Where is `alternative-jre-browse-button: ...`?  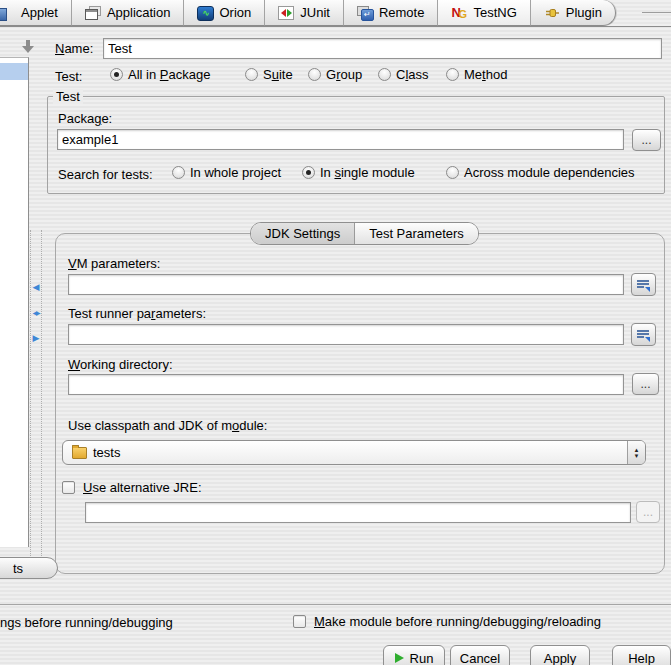
alternative-jre-browse-button: ... is located at coordinates (648, 512).